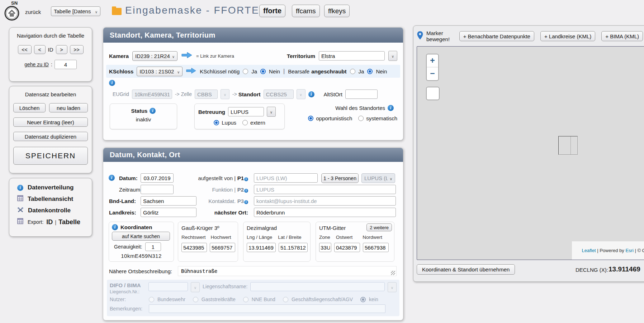 The height and width of the screenshot is (323, 644). What do you see at coordinates (33, 12) in the screenshot?
I see `back-link: zurück` at bounding box center [33, 12].